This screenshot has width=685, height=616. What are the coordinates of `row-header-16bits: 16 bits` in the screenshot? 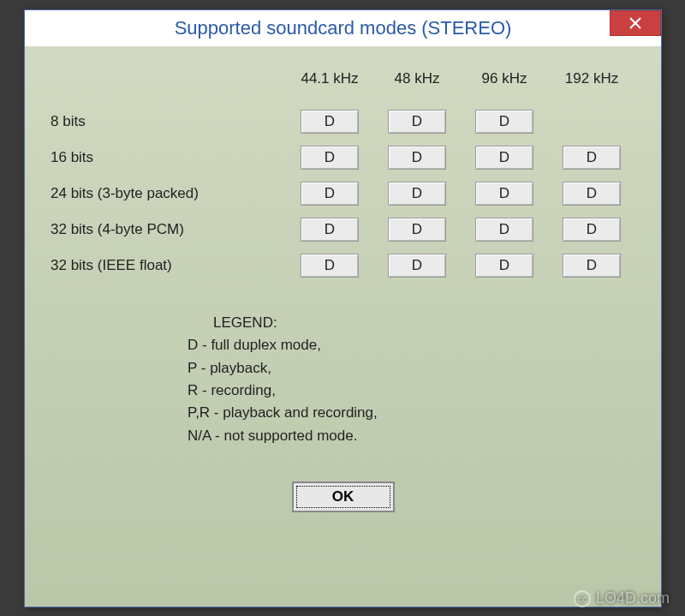 It's located at (168, 158).